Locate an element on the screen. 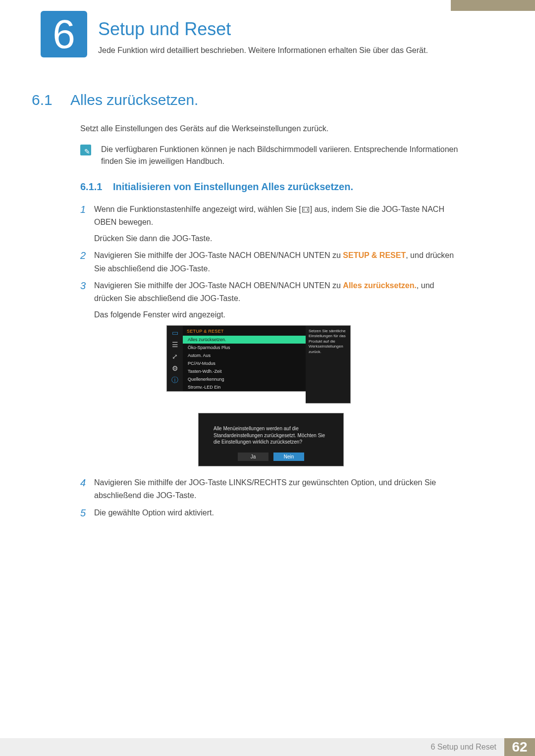 The image size is (535, 756). dialog-no-button: Nein is located at coordinates (289, 456).